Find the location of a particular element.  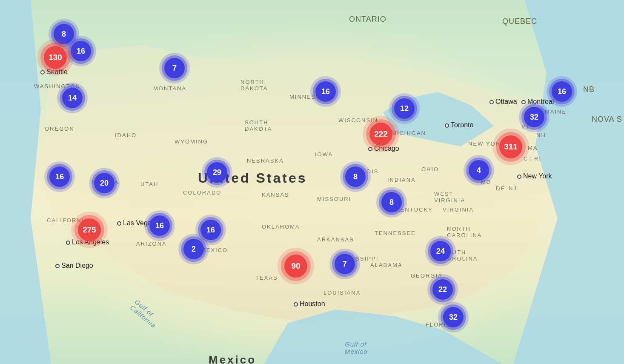

cluster-marker: 2 is located at coordinates (194, 249).